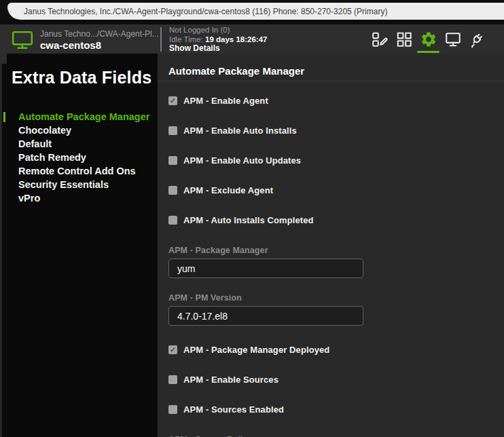  What do you see at coordinates (255, 11) in the screenshot?
I see `window-tab: Janus Technologies, Inc./CWA-Agent-Playg…` at bounding box center [255, 11].